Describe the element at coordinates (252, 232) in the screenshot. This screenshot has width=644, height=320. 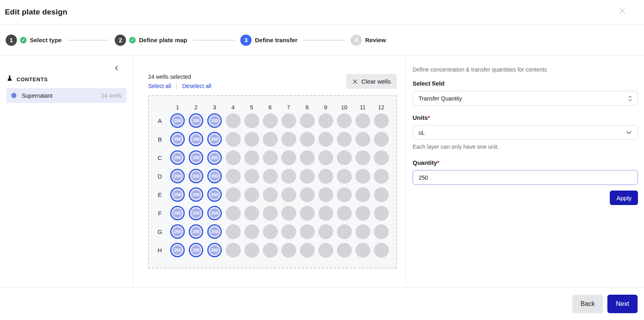
I see `well-G5` at that location.